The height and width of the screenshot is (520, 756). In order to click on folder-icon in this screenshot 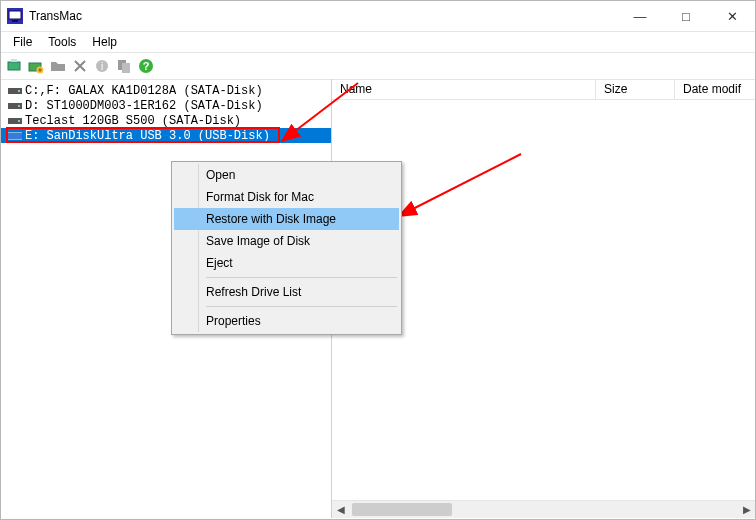, I will do `click(58, 66)`.